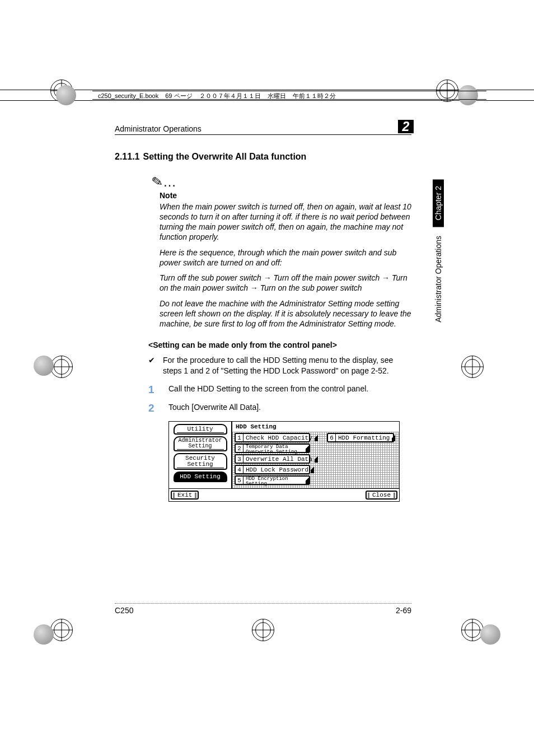  What do you see at coordinates (185, 495) in the screenshot?
I see `exit-button: Exit` at bounding box center [185, 495].